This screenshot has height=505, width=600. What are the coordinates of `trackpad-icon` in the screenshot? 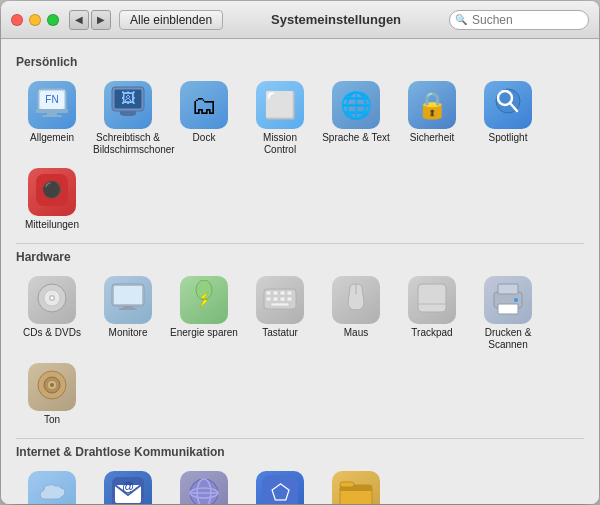 It's located at (432, 300).